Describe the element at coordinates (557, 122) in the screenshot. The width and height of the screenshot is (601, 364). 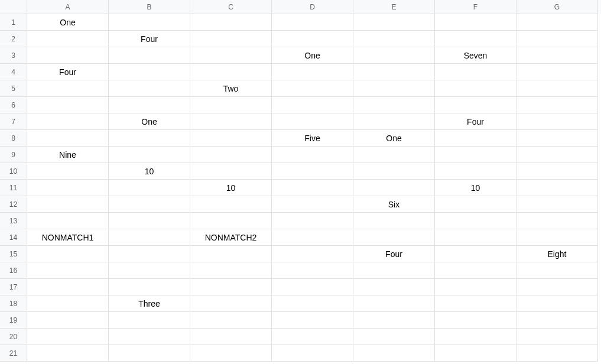
I see `cell-G7` at that location.